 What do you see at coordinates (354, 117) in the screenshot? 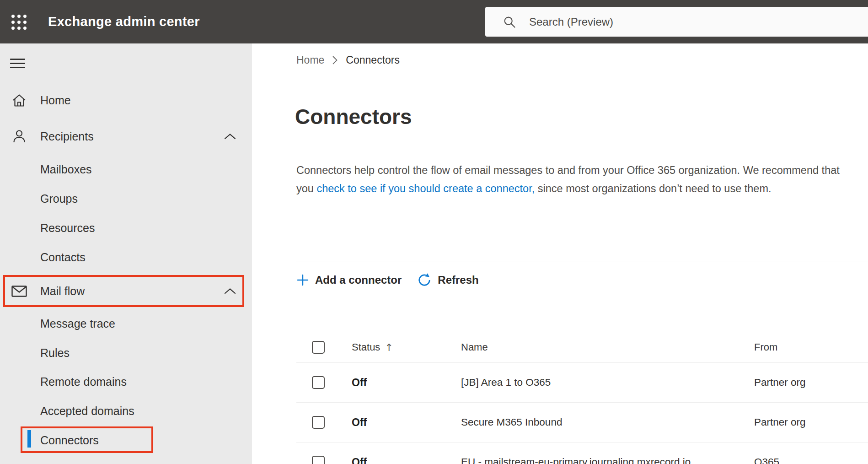
I see `page-title: Connectors` at bounding box center [354, 117].